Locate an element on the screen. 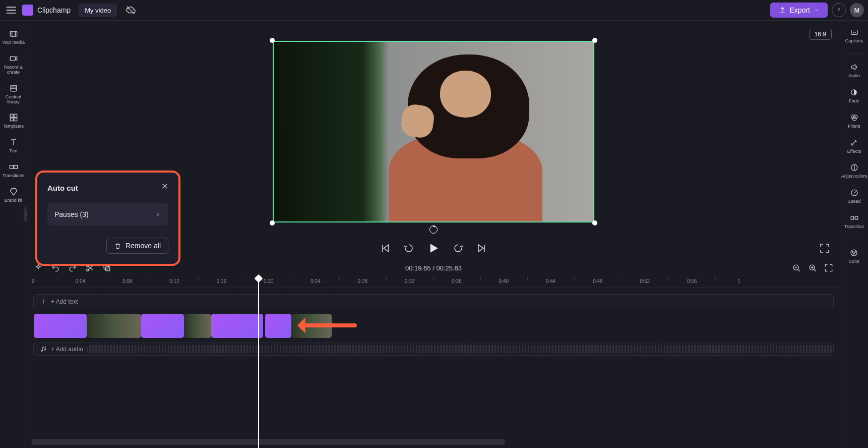 The image size is (868, 448). topbar: Clipchamp My video Export M is located at coordinates (434, 10).